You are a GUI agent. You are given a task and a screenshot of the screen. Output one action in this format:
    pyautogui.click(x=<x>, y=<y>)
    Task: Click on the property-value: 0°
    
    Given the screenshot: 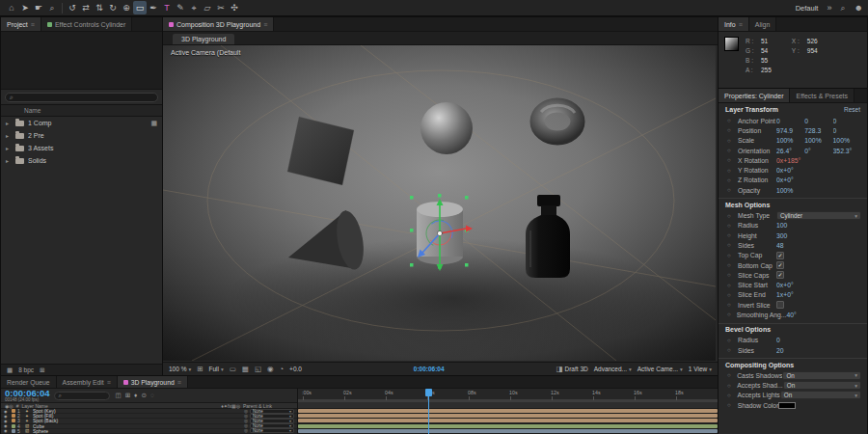 What is the action you would take?
    pyautogui.click(x=818, y=150)
    